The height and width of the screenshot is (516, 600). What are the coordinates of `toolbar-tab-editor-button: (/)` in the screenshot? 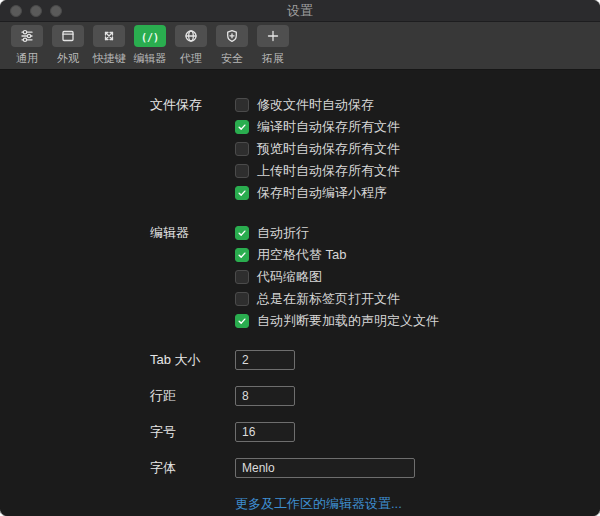 It's located at (150, 36).